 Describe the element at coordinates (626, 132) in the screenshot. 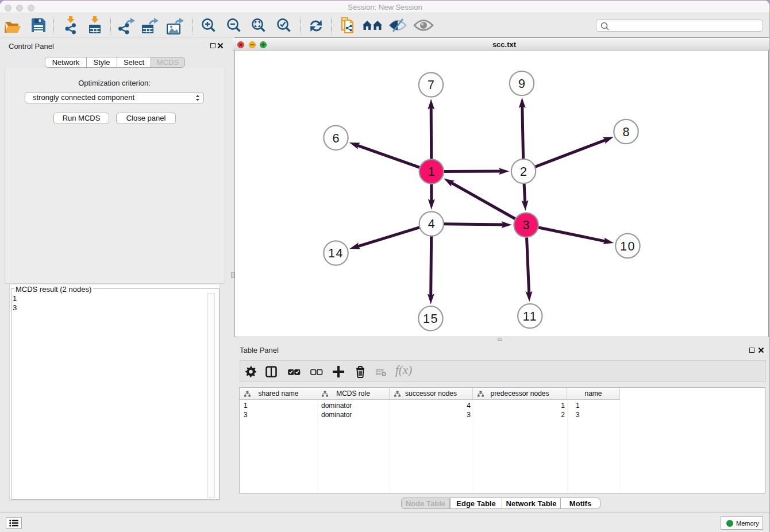

I see `svg-text: 8` at that location.